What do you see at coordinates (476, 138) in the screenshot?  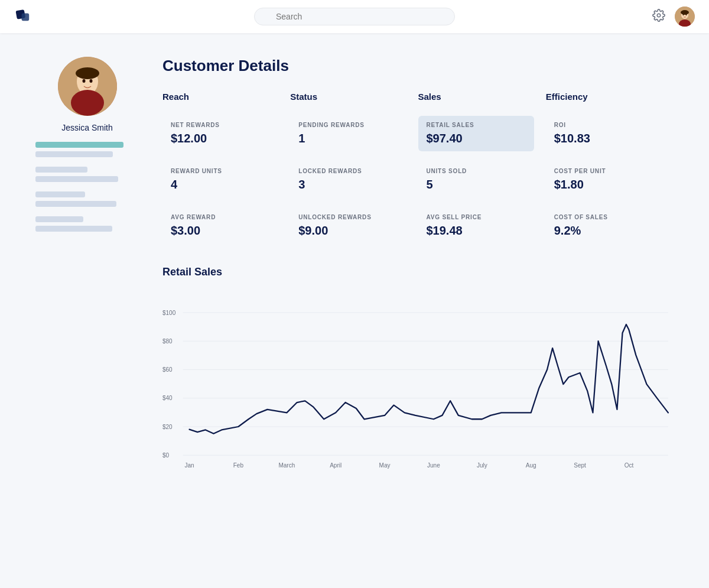 I see `stat-value: $97.40` at bounding box center [476, 138].